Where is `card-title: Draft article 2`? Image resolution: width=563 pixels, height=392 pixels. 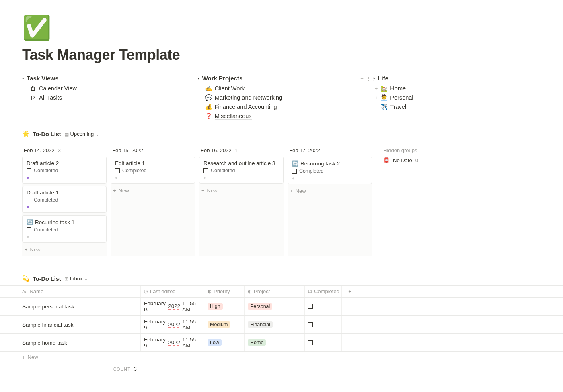
card-title: Draft article 2 is located at coordinates (43, 163).